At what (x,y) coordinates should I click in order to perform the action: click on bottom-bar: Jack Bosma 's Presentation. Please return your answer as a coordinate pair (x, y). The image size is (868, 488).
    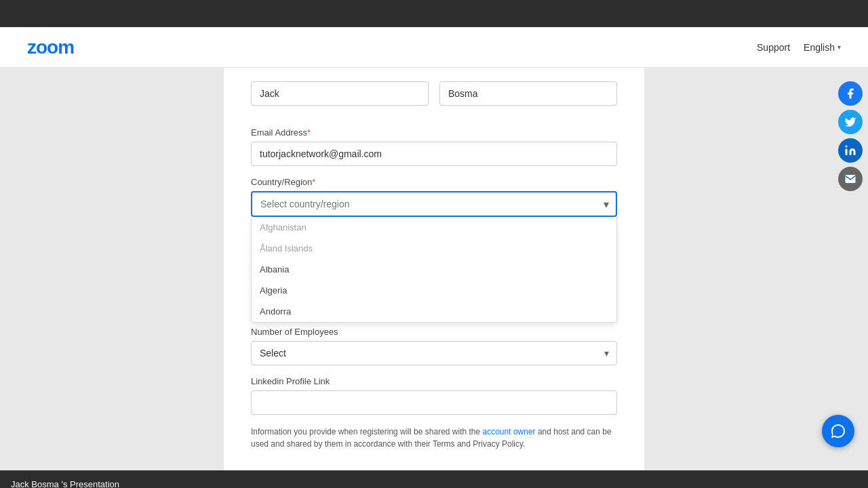
    Looking at the image, I should click on (434, 479).